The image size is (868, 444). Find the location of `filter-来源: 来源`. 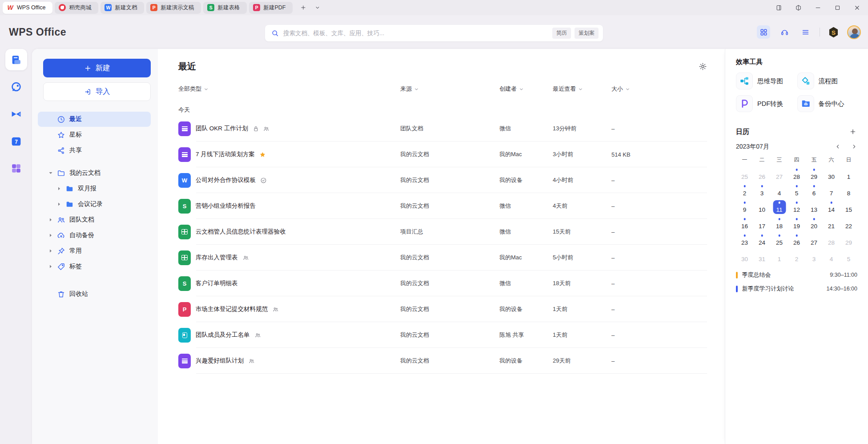

filter-来源: 来源 is located at coordinates (450, 89).